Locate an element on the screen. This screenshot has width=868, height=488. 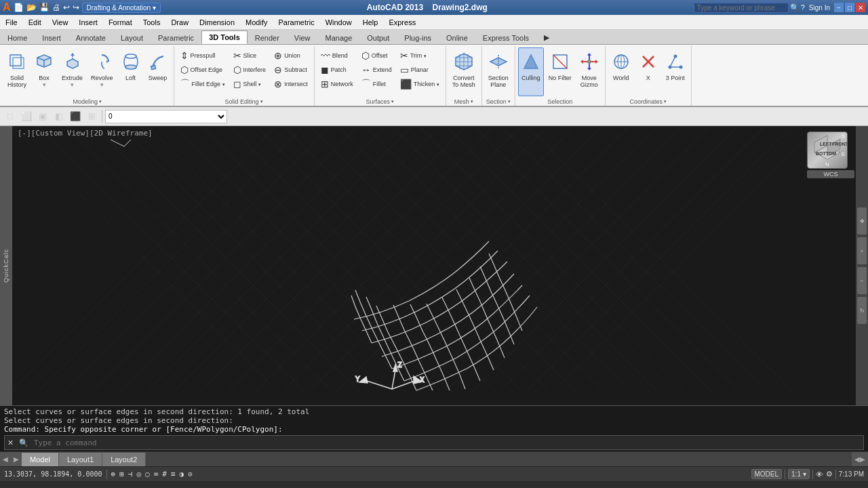
tab-parametric: Parametric is located at coordinates (176, 37).